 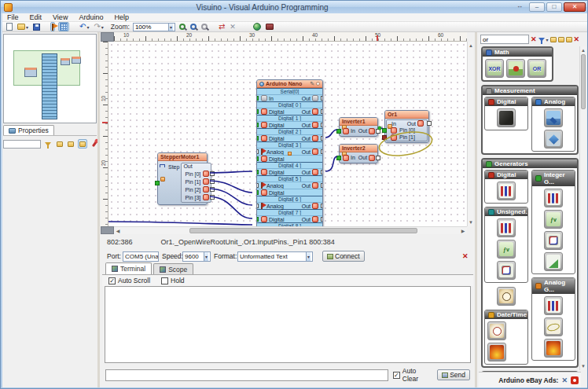 I want to click on arduino-pin-row: InOut, so click(x=289, y=97).